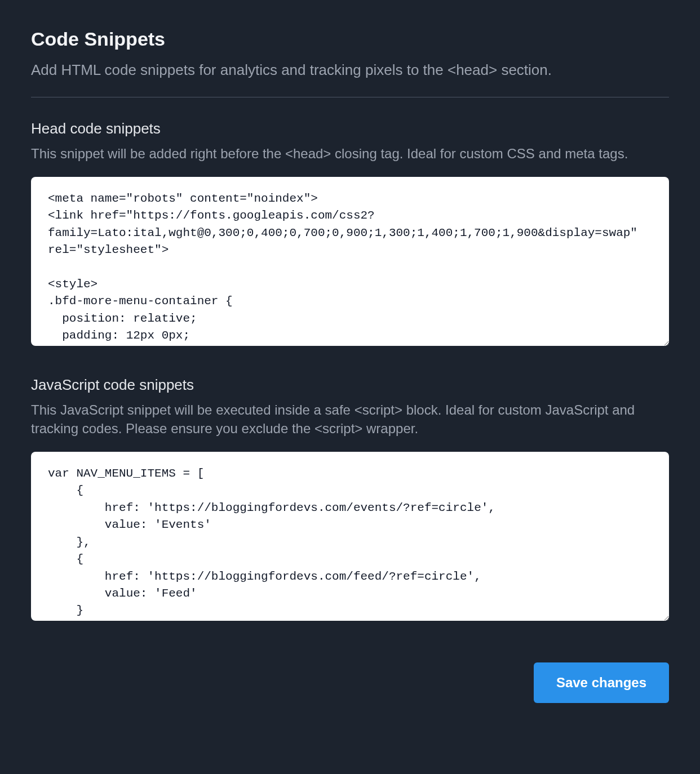 Image resolution: width=700 pixels, height=774 pixels. Describe the element at coordinates (350, 70) in the screenshot. I see `page-subtitle: Add HTML code snippets for analytics and…` at that location.